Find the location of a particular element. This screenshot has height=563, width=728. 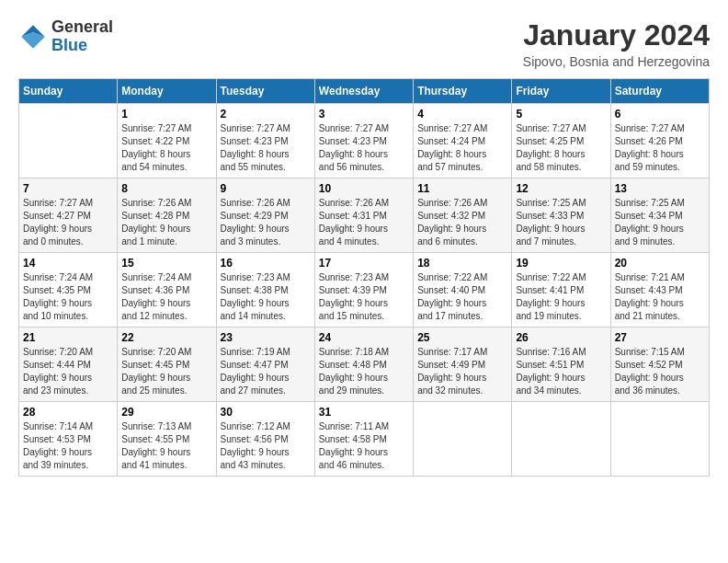

day-number: 23 is located at coordinates (266, 338).